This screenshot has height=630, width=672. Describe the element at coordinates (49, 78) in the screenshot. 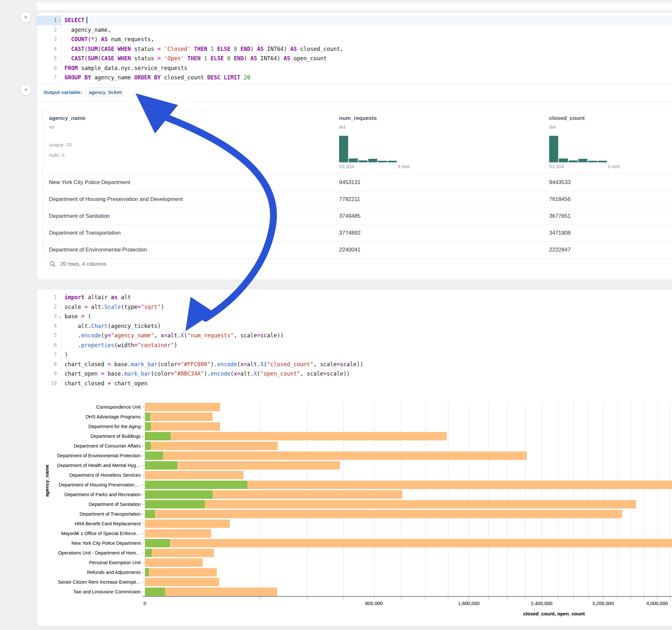

I see `line-number: 7` at that location.